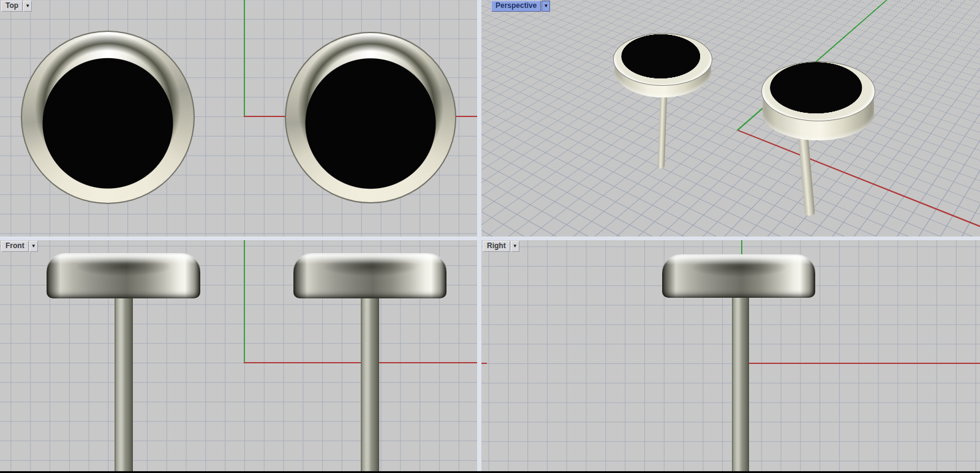  Describe the element at coordinates (12, 6) in the screenshot. I see `viewport-title: Top` at that location.